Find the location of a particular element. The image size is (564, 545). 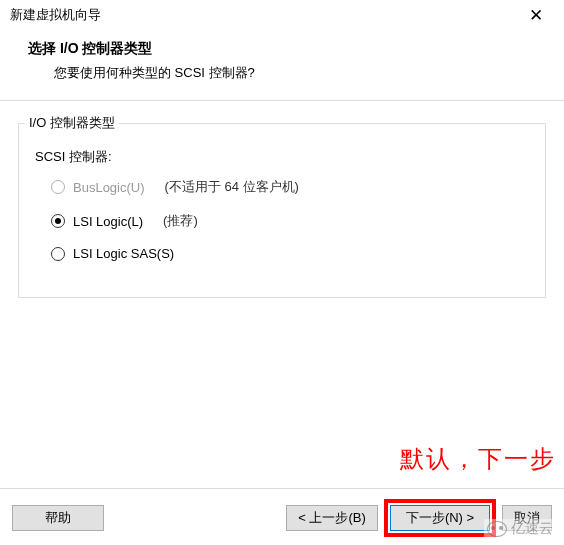

radio-hint-buslogic: (不适用于 64 位客户机) is located at coordinates (232, 187).